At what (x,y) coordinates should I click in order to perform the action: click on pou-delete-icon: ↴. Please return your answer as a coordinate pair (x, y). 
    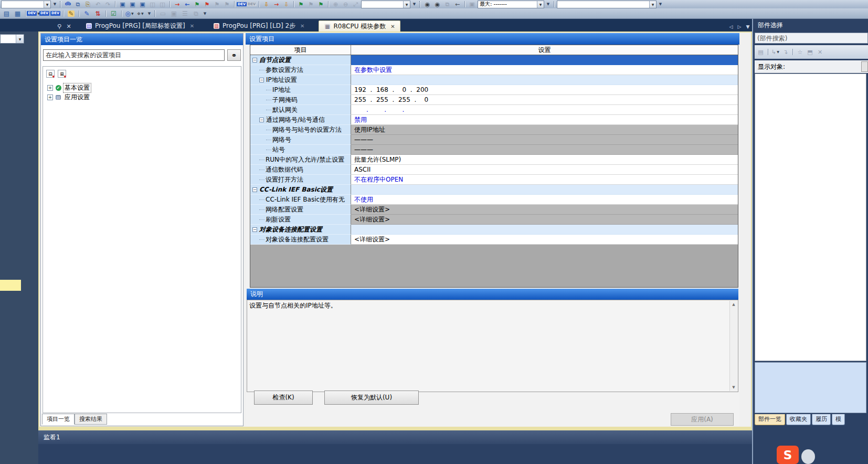
    Looking at the image, I should click on (785, 52).